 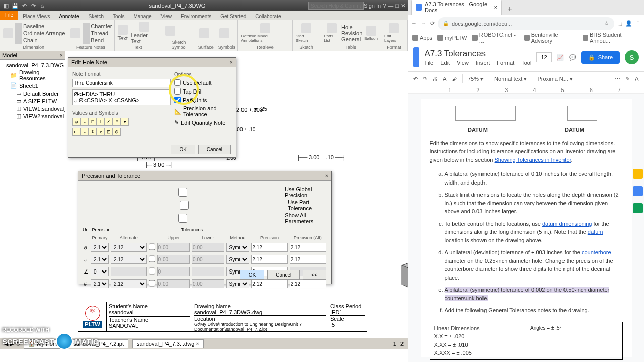 What do you see at coordinates (96, 16) in the screenshot?
I see `tab-sketch: Sketch` at bounding box center [96, 16].